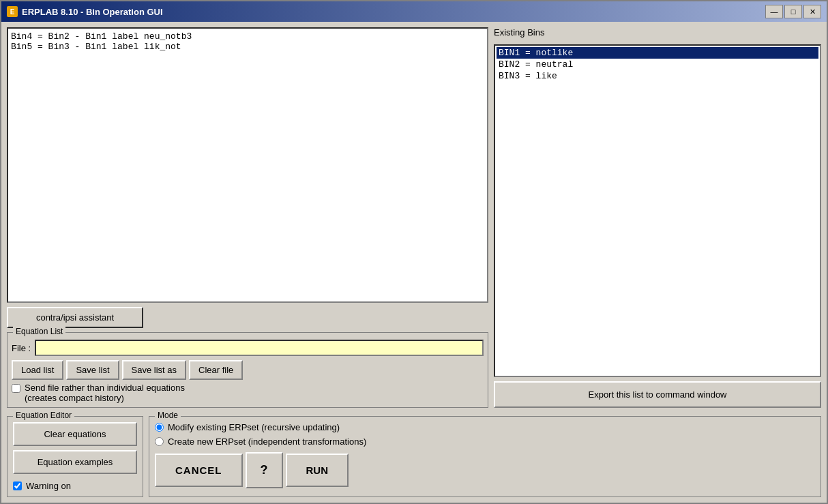  Describe the element at coordinates (265, 471) in the screenshot. I see `help-button: ?` at that location.